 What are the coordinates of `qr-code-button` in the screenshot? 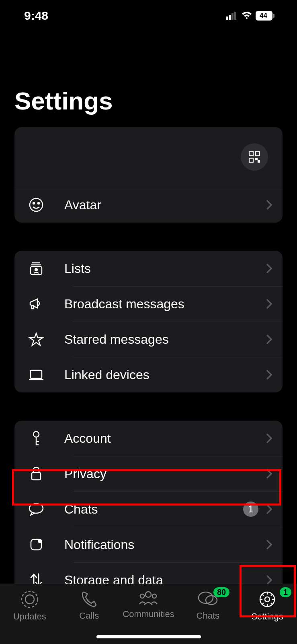 It's located at (254, 157).